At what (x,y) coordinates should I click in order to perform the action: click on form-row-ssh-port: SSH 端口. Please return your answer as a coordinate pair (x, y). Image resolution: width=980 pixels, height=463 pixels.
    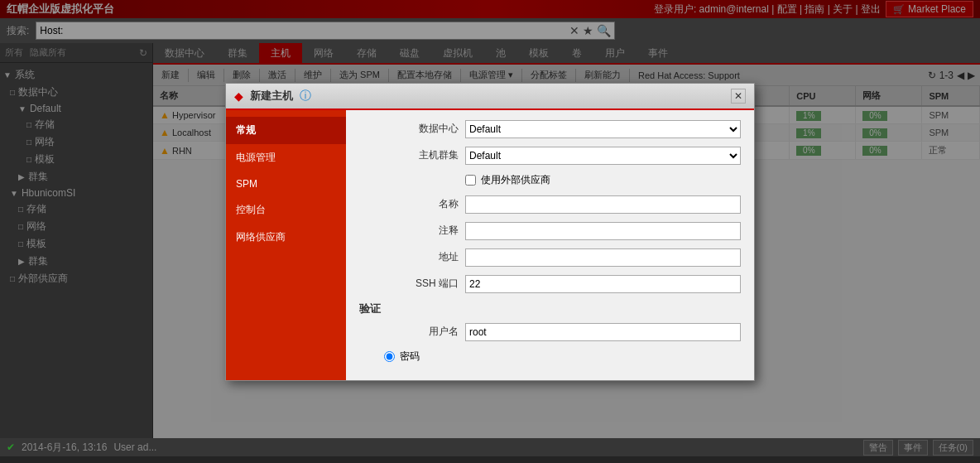
    Looking at the image, I should click on (550, 284).